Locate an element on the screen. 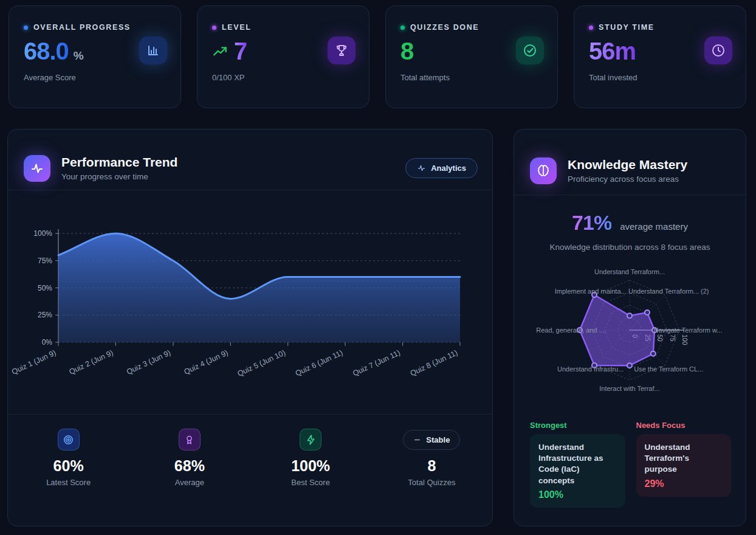 This screenshot has width=756, height=535. svg-text: 75% is located at coordinates (45, 261).